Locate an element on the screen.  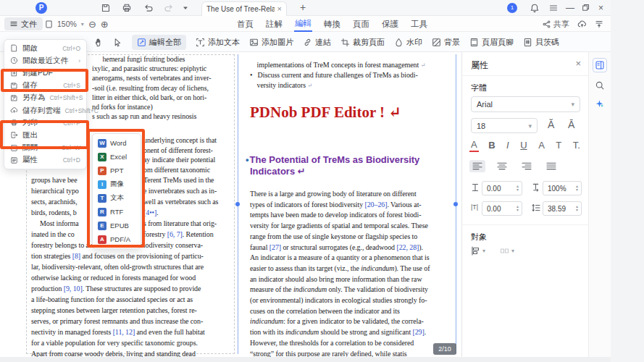
file-menu-item-儲存到雲端: 儲存到雲端Ctrl+Shift+C is located at coordinates (45, 110).